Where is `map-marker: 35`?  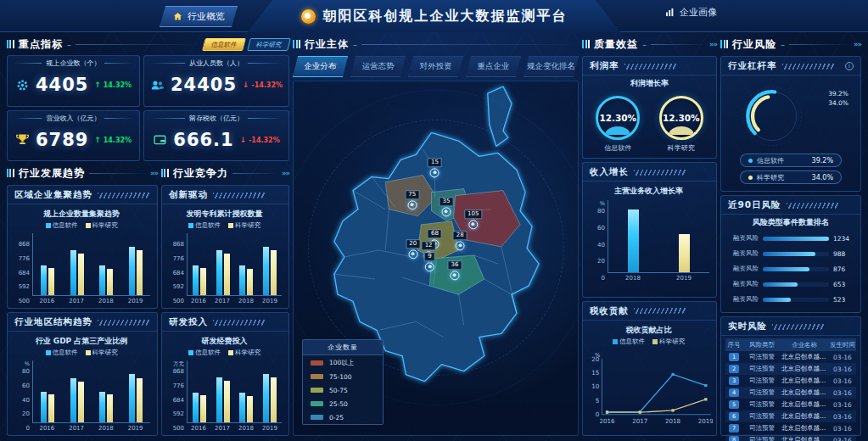 map-marker: 35 is located at coordinates (446, 207).